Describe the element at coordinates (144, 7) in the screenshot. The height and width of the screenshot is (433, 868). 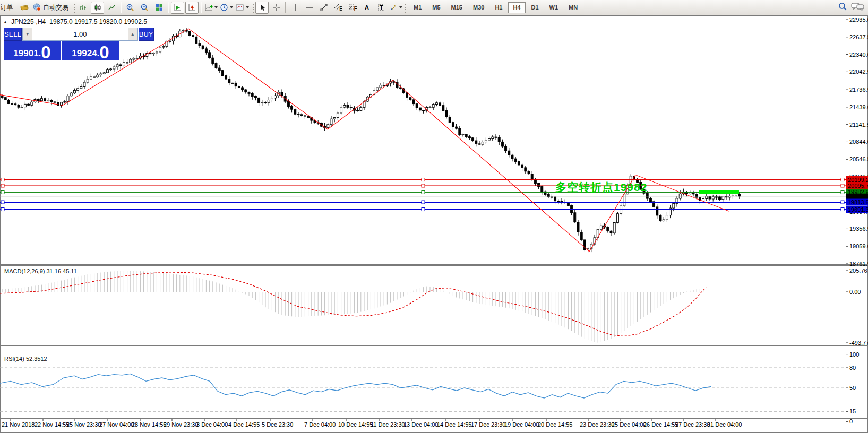
I see `zoom-out-icon` at that location.